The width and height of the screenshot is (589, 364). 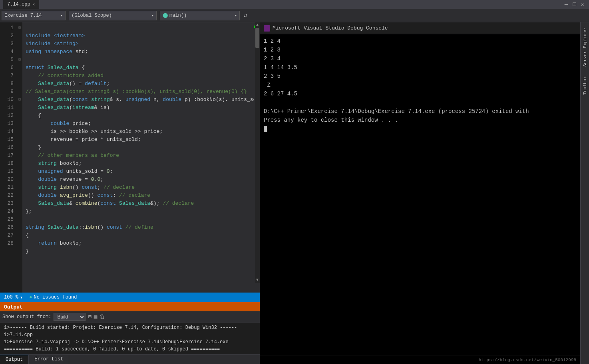 I want to click on project-dropdown-arrow: ▾, so click(x=62, y=16).